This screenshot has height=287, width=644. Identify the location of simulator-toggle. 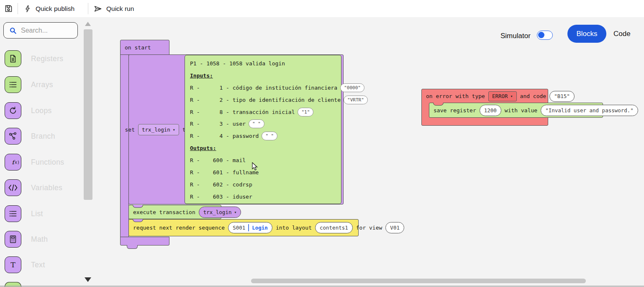
(545, 35).